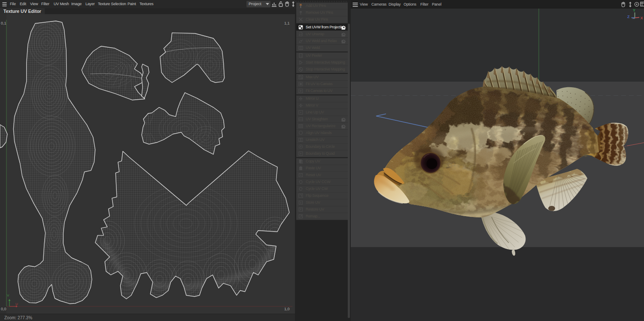 The image size is (644, 321). I want to click on svg-text: V, so click(8, 296).